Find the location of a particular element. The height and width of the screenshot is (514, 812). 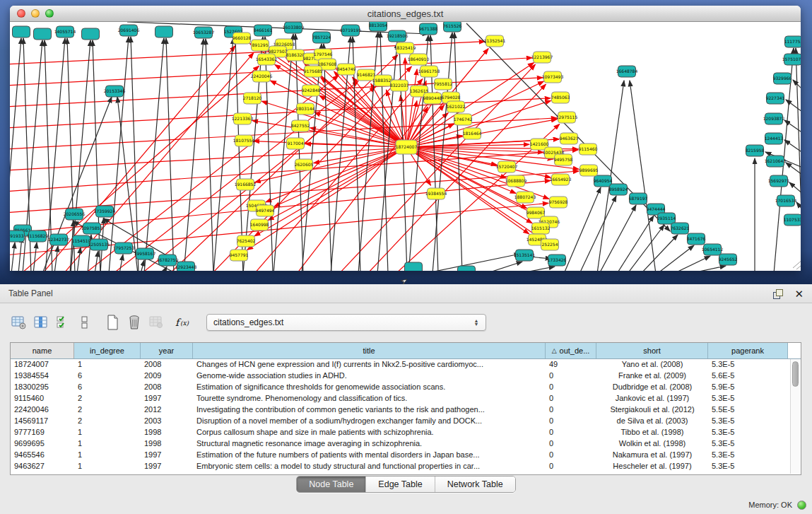

network-node-yellow: 1746742 is located at coordinates (464, 119).